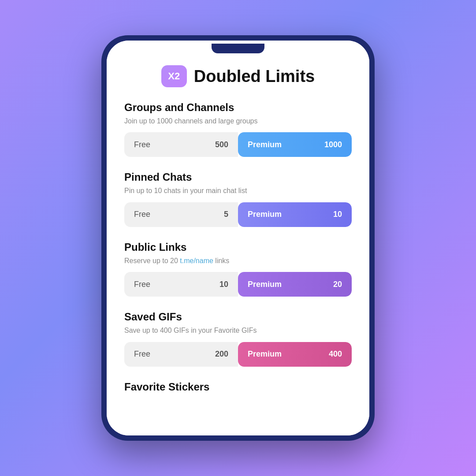 Image resolution: width=476 pixels, height=476 pixels. What do you see at coordinates (338, 285) in the screenshot?
I see `premium-value-public-links: 20` at bounding box center [338, 285].